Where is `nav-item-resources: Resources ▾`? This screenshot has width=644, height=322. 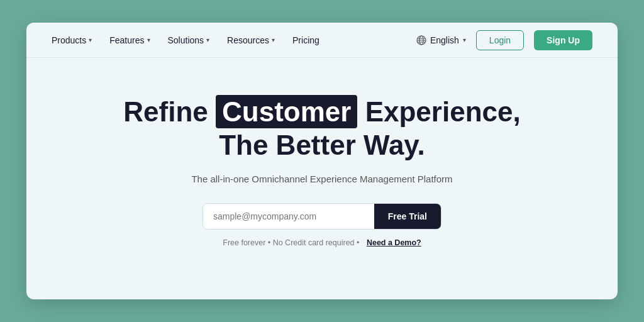 nav-item-resources: Resources ▾ is located at coordinates (251, 40).